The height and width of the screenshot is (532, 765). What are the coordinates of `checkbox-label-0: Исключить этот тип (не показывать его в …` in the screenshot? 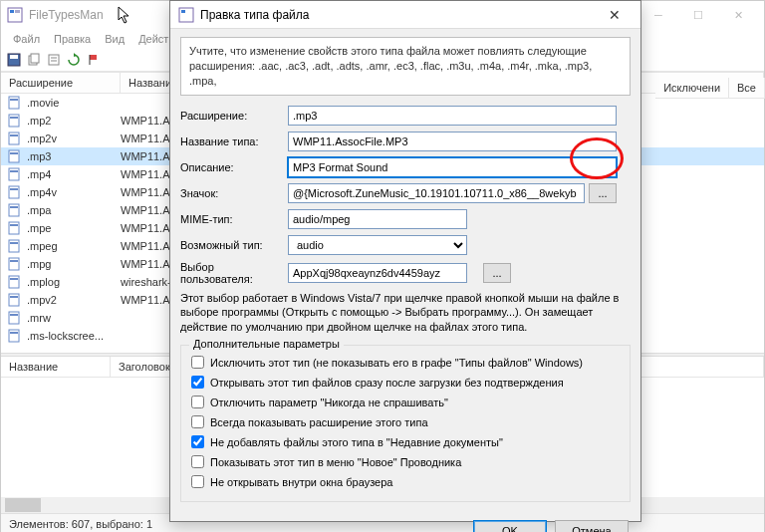 It's located at (396, 363).